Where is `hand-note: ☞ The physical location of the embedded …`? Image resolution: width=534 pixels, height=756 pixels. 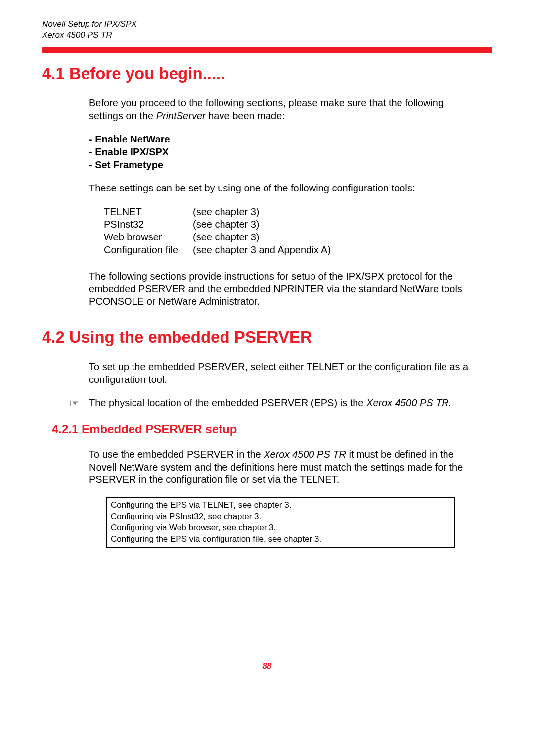
hand-note: ☞ The physical location of the embedded … is located at coordinates (273, 404).